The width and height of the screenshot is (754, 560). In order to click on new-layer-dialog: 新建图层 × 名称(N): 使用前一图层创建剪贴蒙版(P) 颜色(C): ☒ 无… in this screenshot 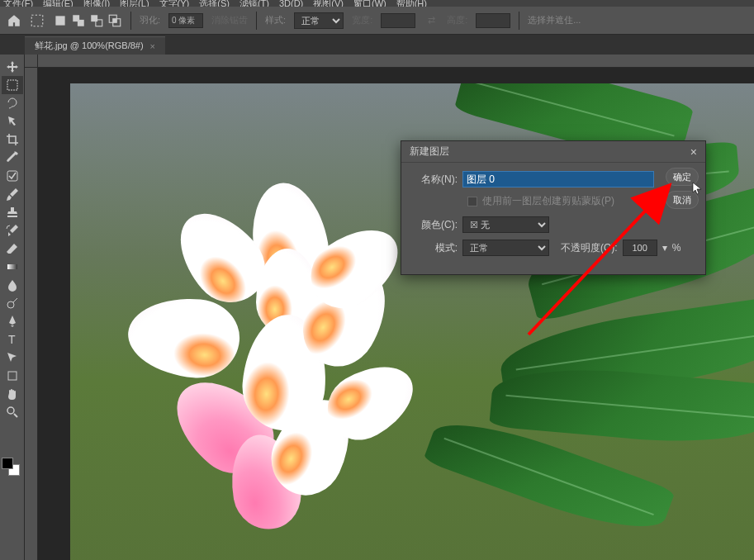, I will do `click(553, 208)`.